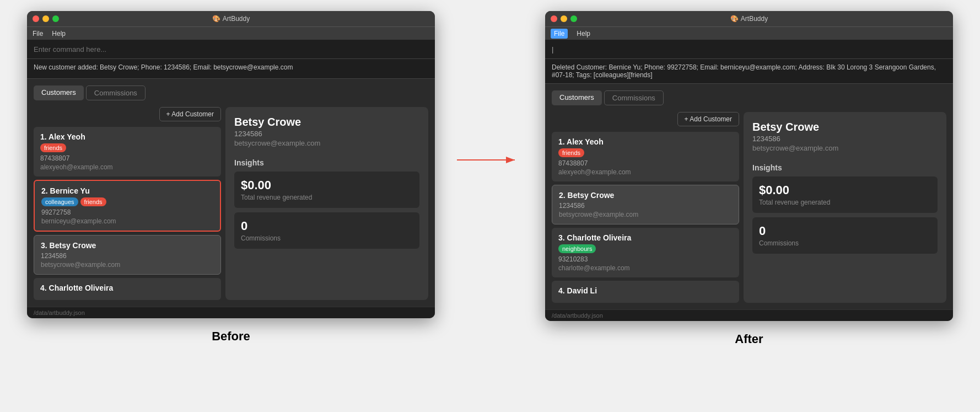  I want to click on after-minimize-button, so click(564, 19).